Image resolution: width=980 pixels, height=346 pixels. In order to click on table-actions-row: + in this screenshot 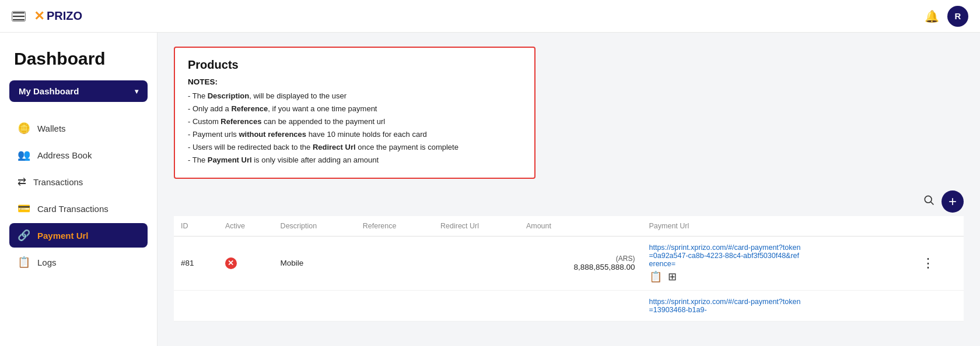, I will do `click(569, 202)`.